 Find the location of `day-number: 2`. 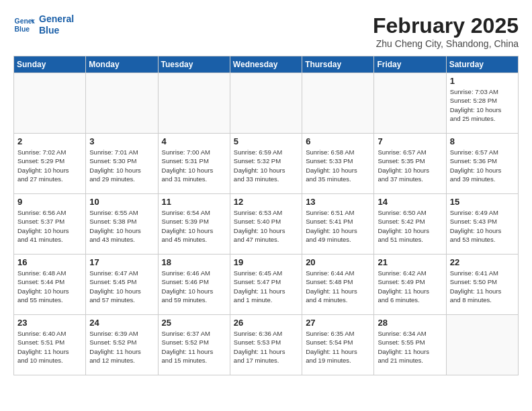

day-number: 2 is located at coordinates (50, 141).